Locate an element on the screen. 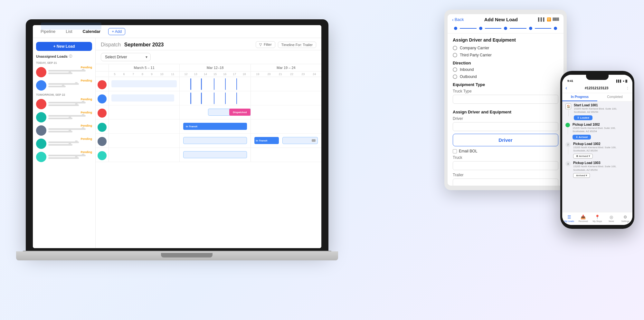 Image resolution: width=644 pixels, height=320 pixels. battery-icon: ▓▓▓ is located at coordinates (556, 19).